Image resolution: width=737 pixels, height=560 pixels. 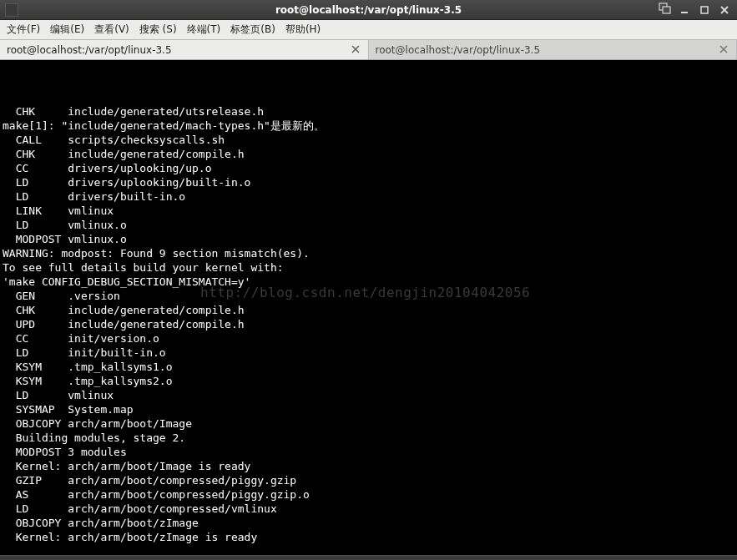 I want to click on terminal-line: LD drivers/built-in.o, so click(x=369, y=197).